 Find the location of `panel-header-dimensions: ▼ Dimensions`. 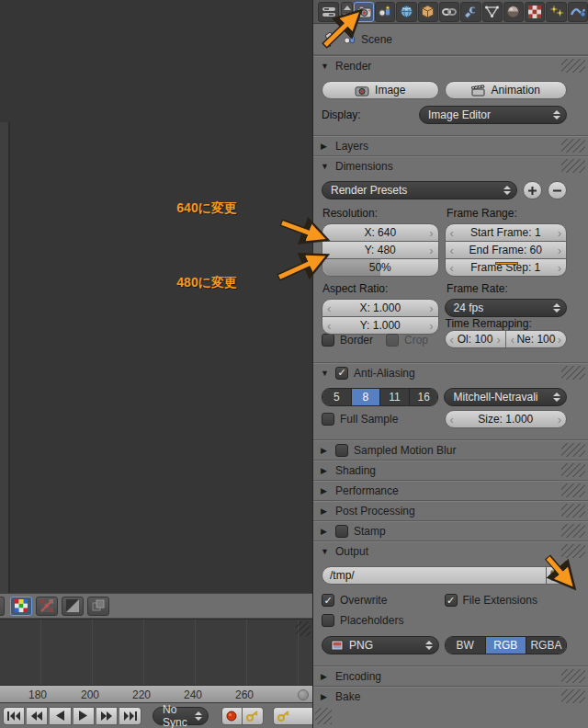

panel-header-dimensions: ▼ Dimensions is located at coordinates (450, 165).